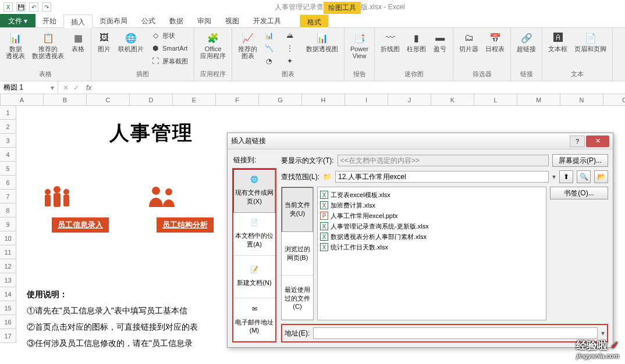 This screenshot has height=364, width=625. Describe the element at coordinates (169, 61) in the screenshot. I see `screenshot-button: ⛶屏幕截图` at that location.